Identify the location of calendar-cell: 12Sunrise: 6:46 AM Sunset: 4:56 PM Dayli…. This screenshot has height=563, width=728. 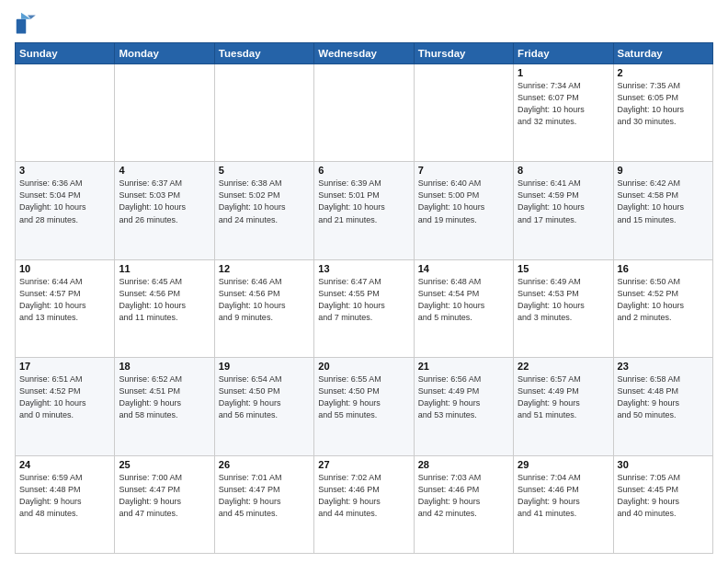
(264, 308).